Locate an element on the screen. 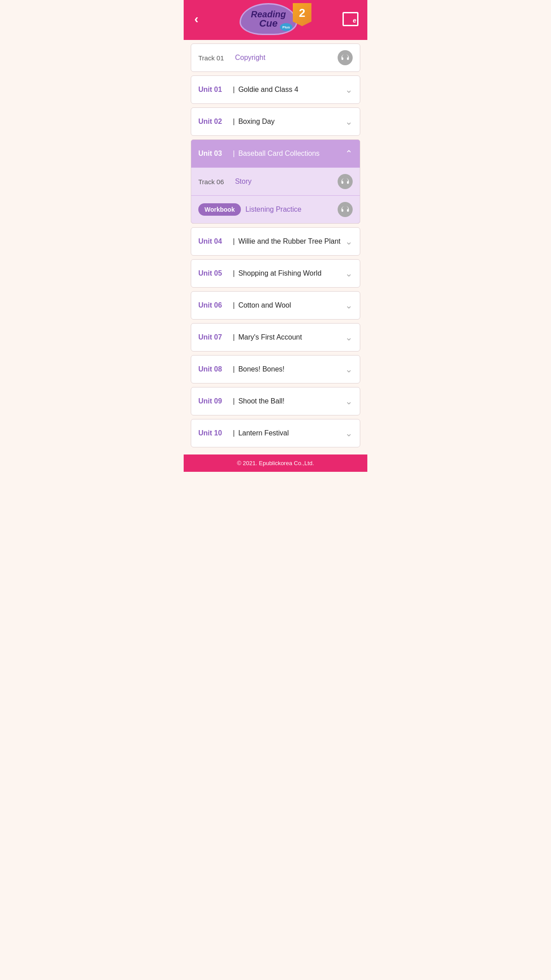 The image size is (551, 980). headphone-icon-listening is located at coordinates (345, 209).